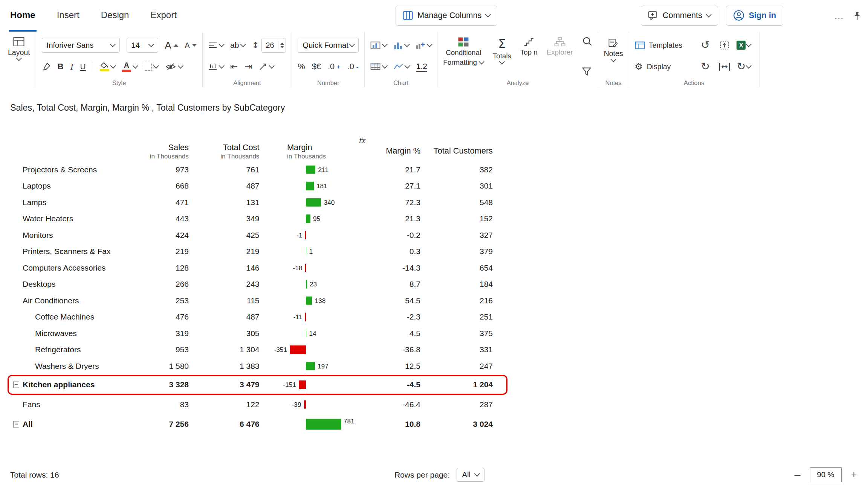 This screenshot has height=487, width=868. I want to click on table-row: Computers Accessories128146-18-14.3654, so click(255, 268).